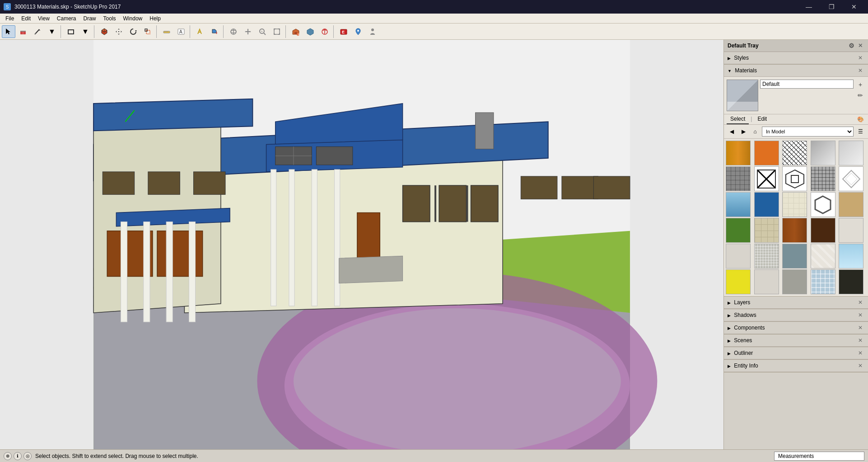 The width and height of the screenshot is (868, 462). Describe the element at coordinates (796, 181) in the screenshot. I see `materials-section: Materials ✕ + ✏ Select | Edit` at that location.